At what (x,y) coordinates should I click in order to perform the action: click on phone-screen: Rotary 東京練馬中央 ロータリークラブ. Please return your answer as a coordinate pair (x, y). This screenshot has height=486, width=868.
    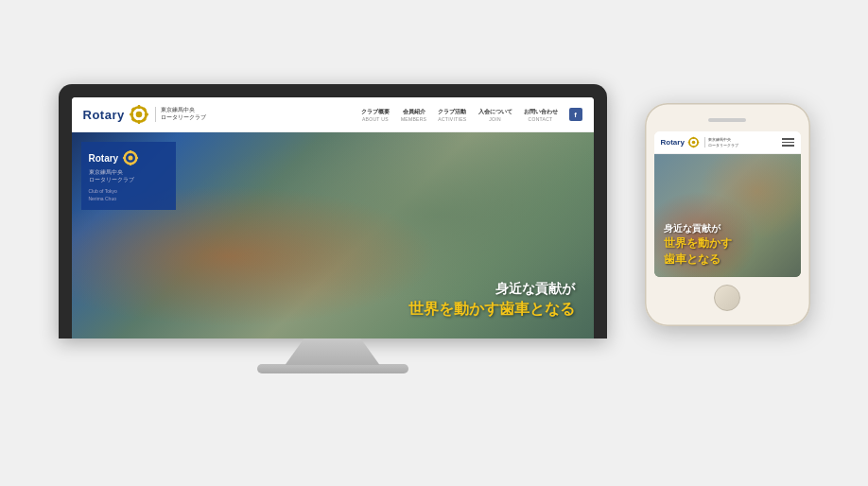
    Looking at the image, I should click on (728, 204).